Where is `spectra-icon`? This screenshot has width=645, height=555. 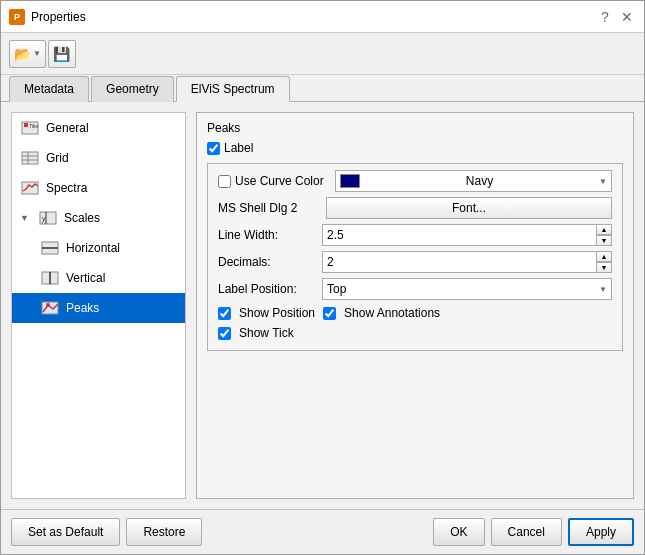
spectra-icon is located at coordinates (30, 188).